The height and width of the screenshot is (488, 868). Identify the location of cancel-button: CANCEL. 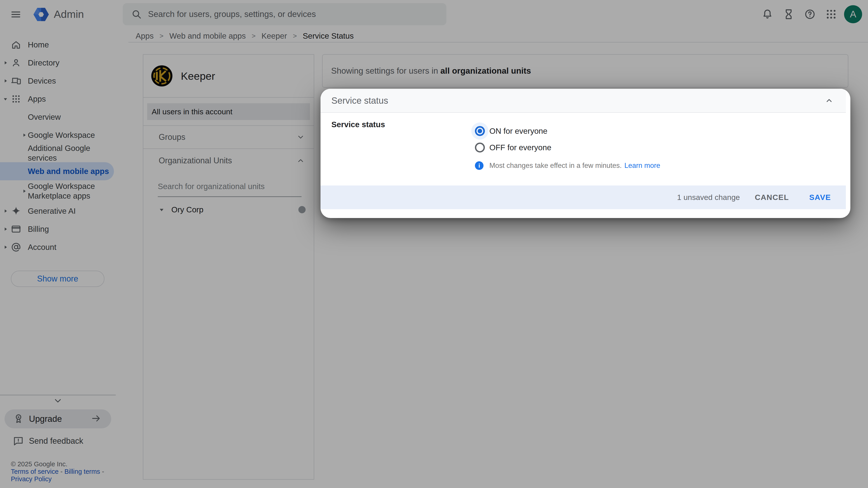
(772, 197).